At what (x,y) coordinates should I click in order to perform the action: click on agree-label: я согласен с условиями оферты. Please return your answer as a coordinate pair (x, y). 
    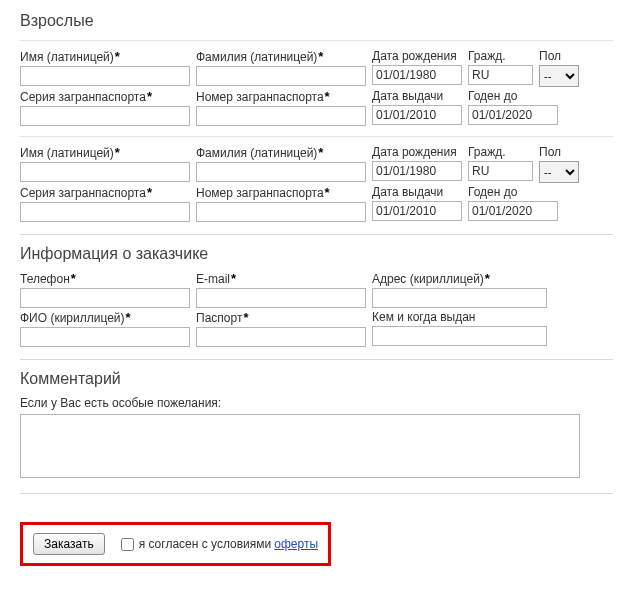
    Looking at the image, I should click on (218, 544).